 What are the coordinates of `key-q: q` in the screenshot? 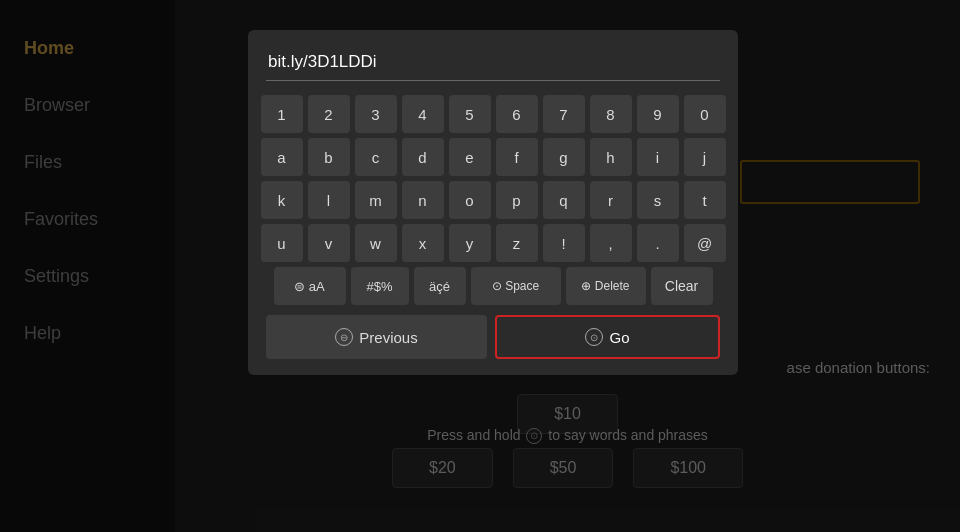 It's located at (564, 200).